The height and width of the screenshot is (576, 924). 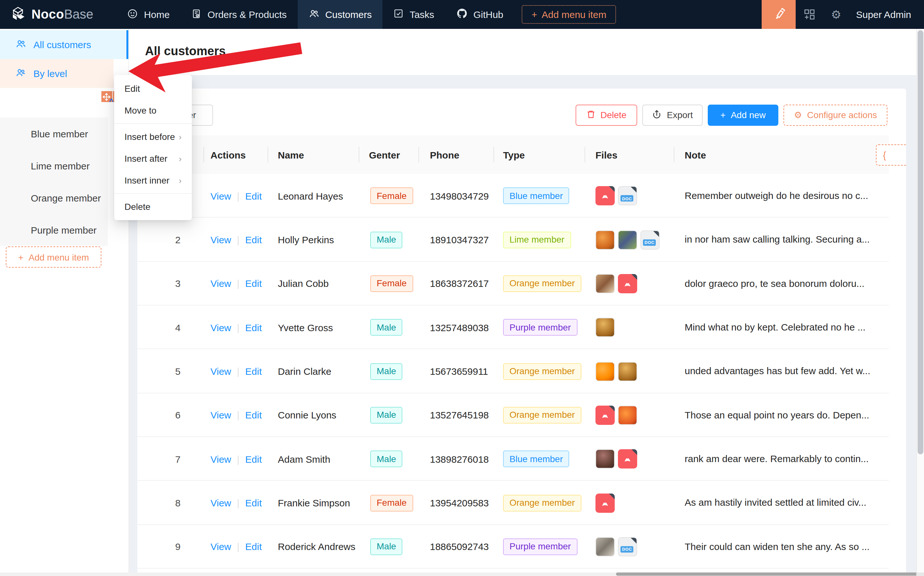 I want to click on member-type-tag: Blue member, so click(x=536, y=459).